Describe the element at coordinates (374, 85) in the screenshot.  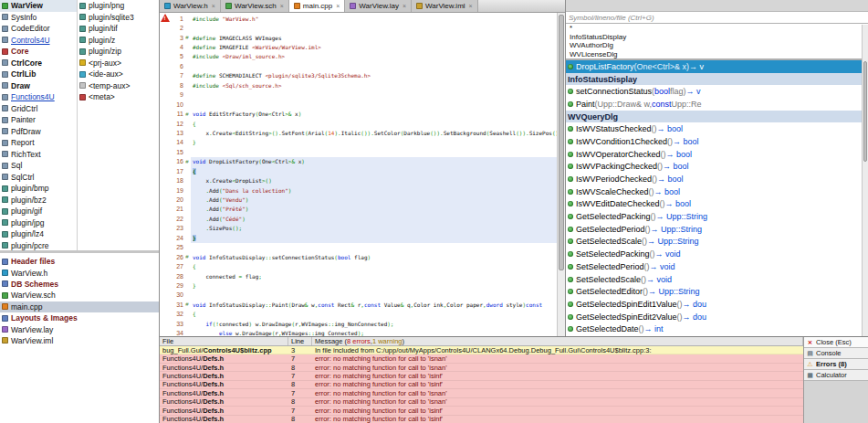
I see `code-text: #include <Sql/sch_source.h>` at that location.